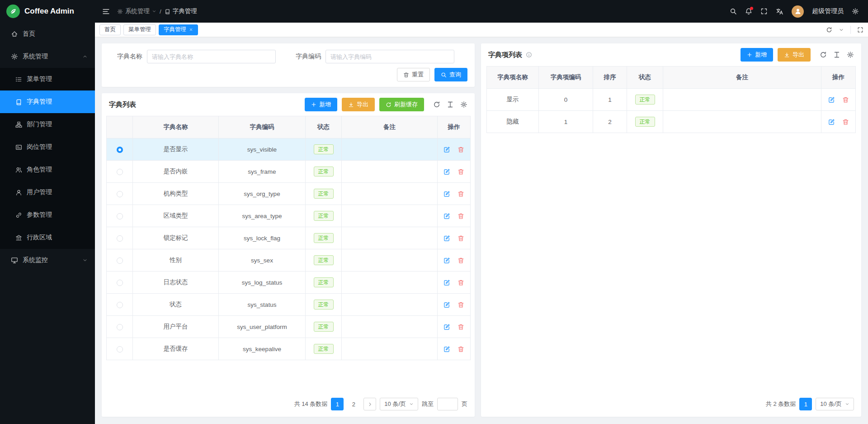 The width and height of the screenshot is (868, 424). I want to click on table-row: 状态 sys_status 正常, so click(288, 305).